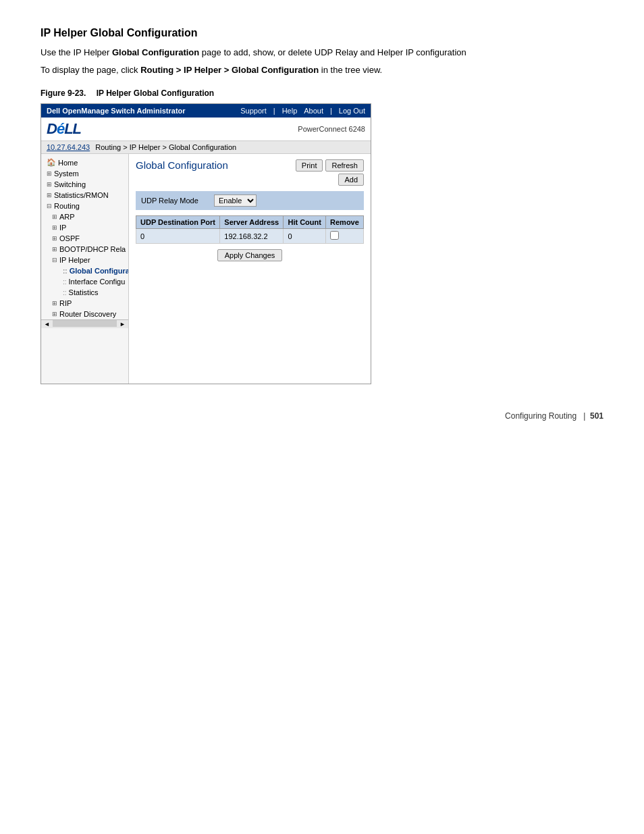 Image resolution: width=644 pixels, height=834 pixels. What do you see at coordinates (85, 228) in the screenshot?
I see `sidebar-item-ip: ⊞ IP` at bounding box center [85, 228].